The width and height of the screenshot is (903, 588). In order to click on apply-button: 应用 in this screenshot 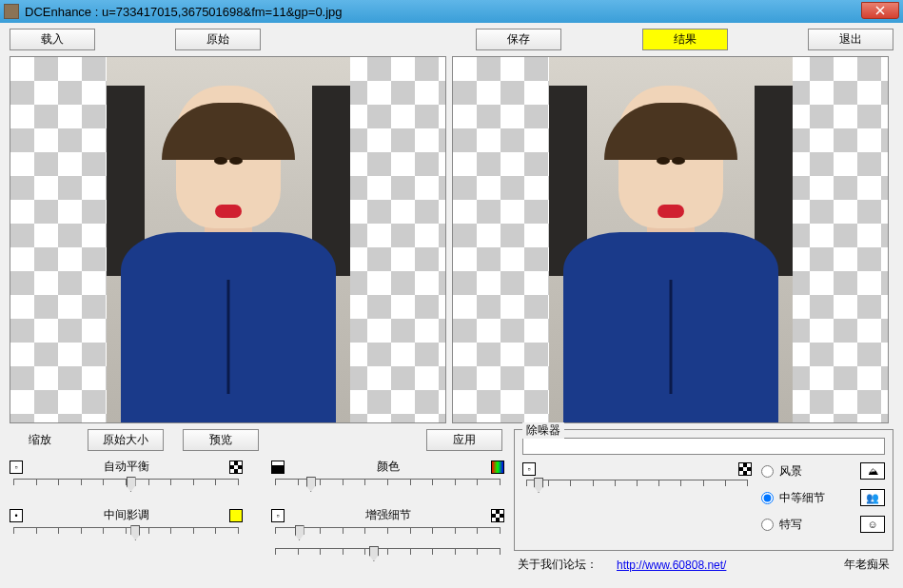, I will do `click(464, 440)`.